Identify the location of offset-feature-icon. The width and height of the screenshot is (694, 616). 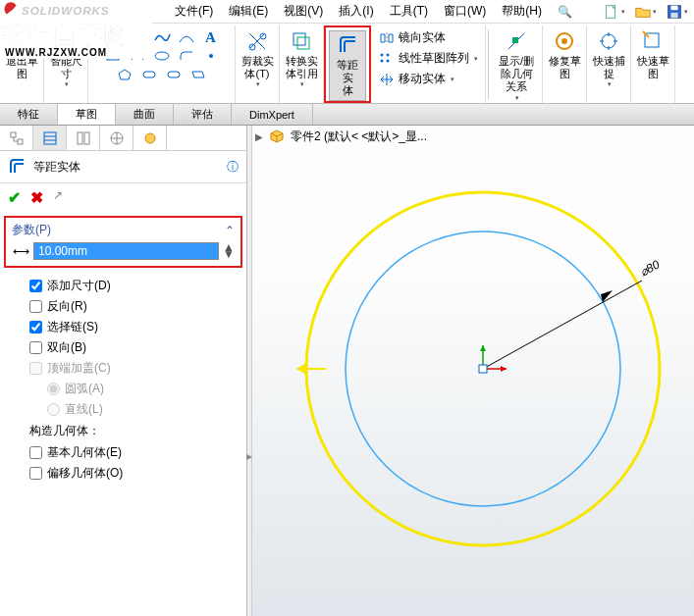
(18, 167).